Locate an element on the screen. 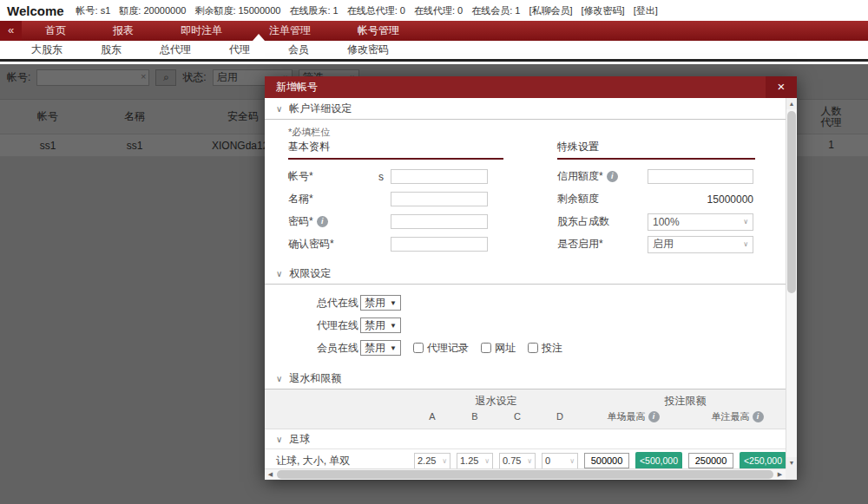  stat-credit: 額度: 20000000 is located at coordinates (153, 10).